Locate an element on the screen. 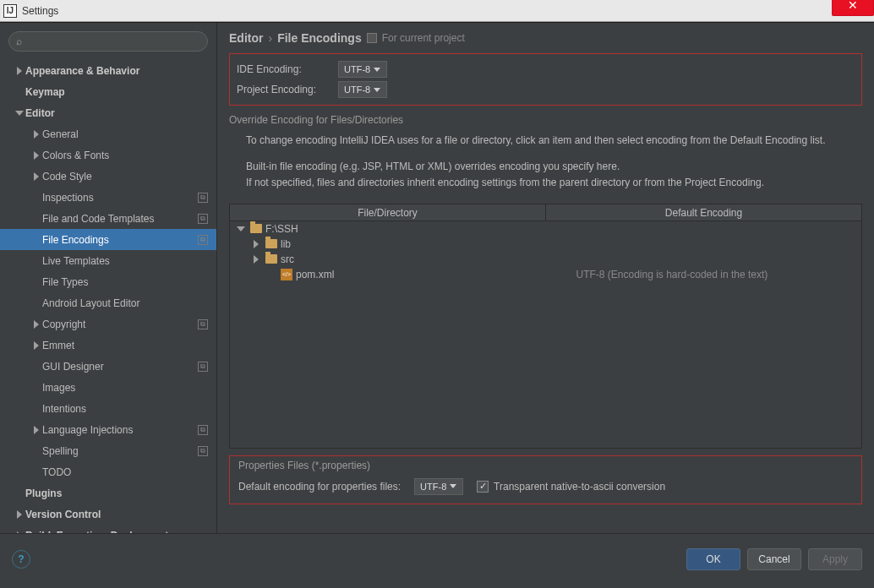 The height and width of the screenshot is (588, 874). file-name: lib is located at coordinates (286, 244).